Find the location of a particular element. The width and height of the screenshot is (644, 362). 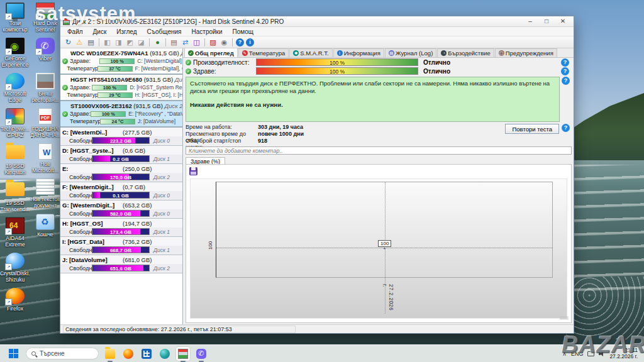

menu-Настройки: Настройки is located at coordinates (208, 31).